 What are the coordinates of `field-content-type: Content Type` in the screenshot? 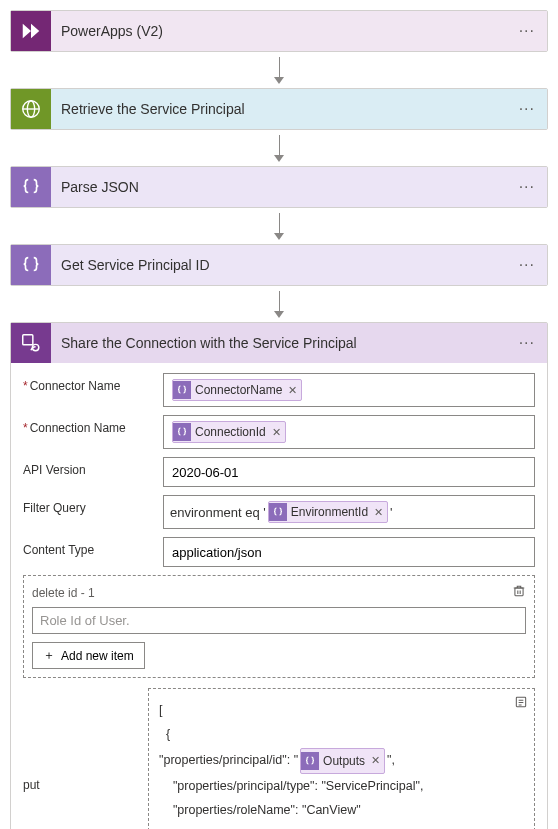 It's located at (279, 552).